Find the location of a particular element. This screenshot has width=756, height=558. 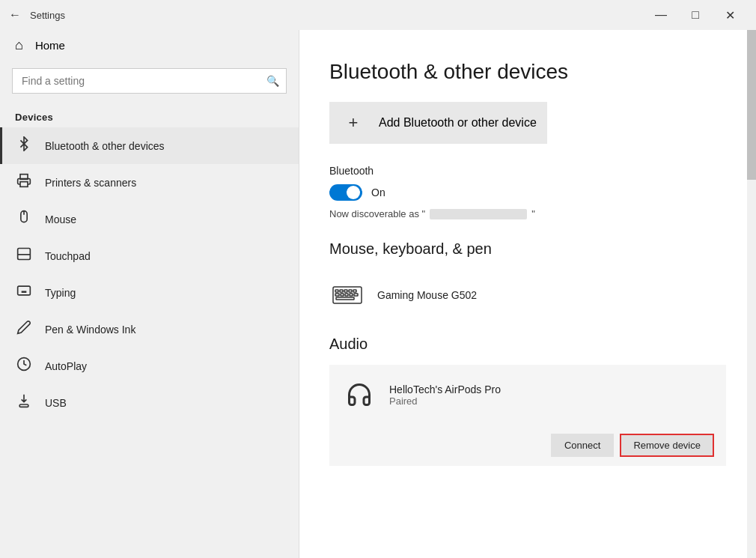

sidebar-item-usb: USB is located at coordinates (150, 403).